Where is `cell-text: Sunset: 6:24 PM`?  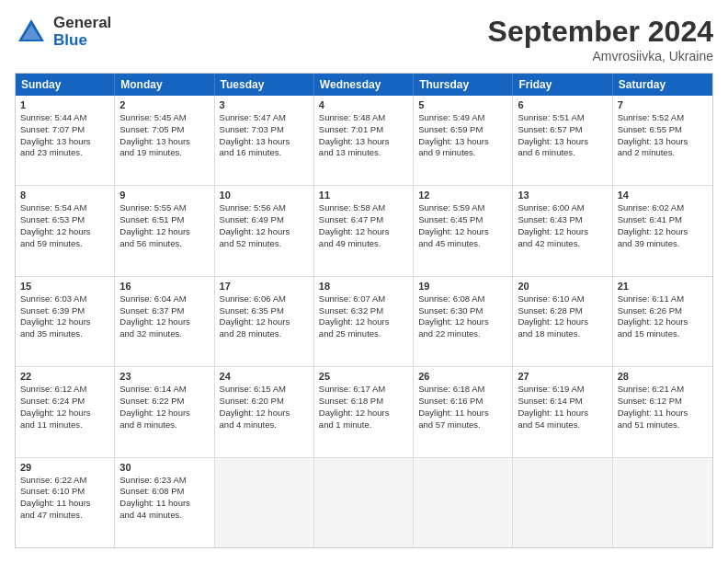 cell-text: Sunset: 6:24 PM is located at coordinates (64, 401).